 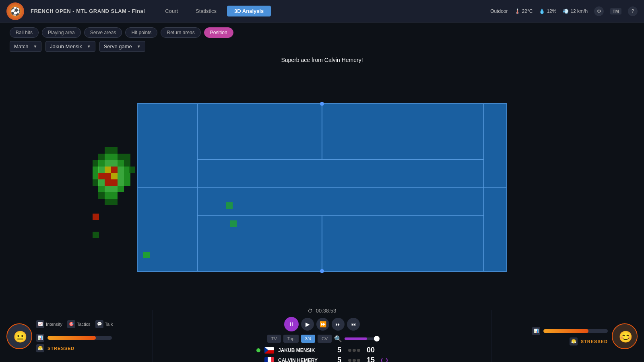 What do you see at coordinates (339, 359) in the screenshot?
I see `player2-sets: 5` at bounding box center [339, 359].